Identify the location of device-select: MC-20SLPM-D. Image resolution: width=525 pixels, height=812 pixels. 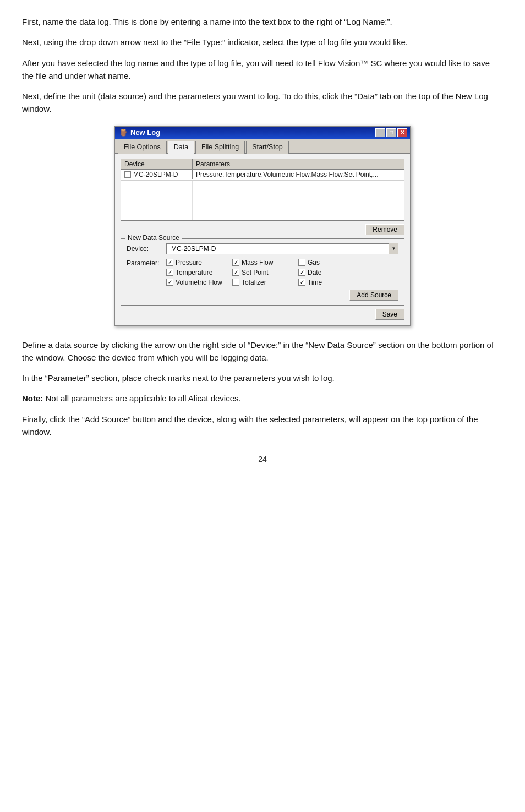
(282, 249).